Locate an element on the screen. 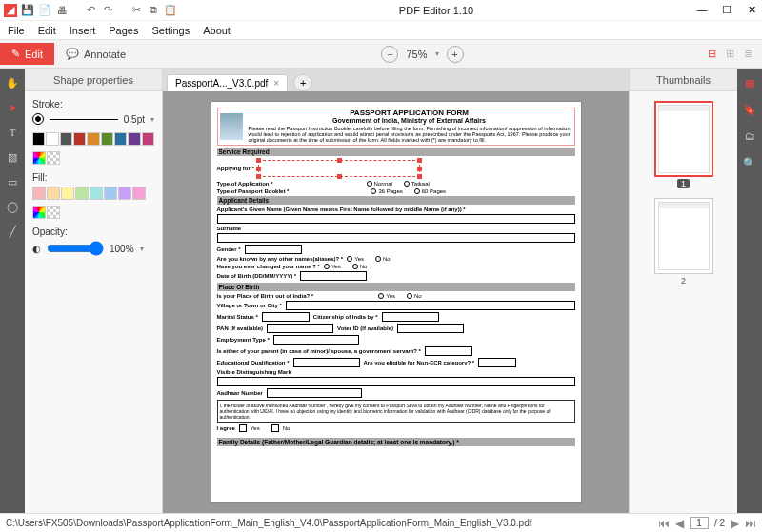 This screenshot has width=762, height=532. redo-icon: ↷ is located at coordinates (108, 10).